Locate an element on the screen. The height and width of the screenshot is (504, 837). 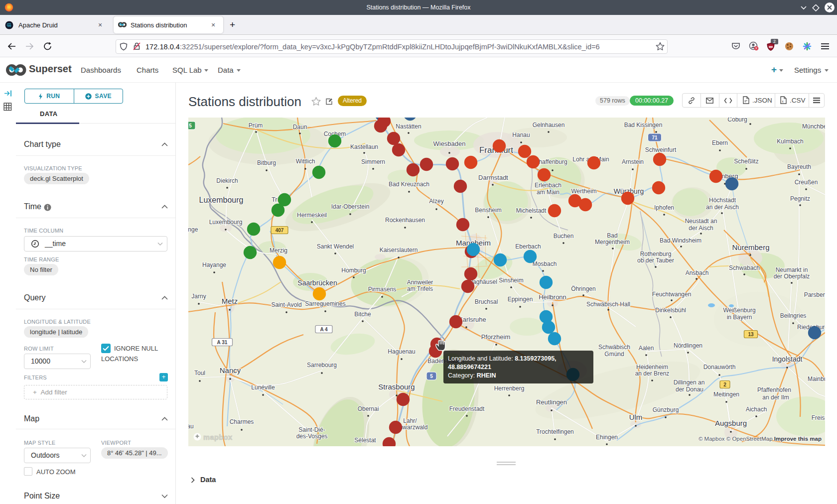
svg-text: Höchstadt is located at coordinates (722, 200).